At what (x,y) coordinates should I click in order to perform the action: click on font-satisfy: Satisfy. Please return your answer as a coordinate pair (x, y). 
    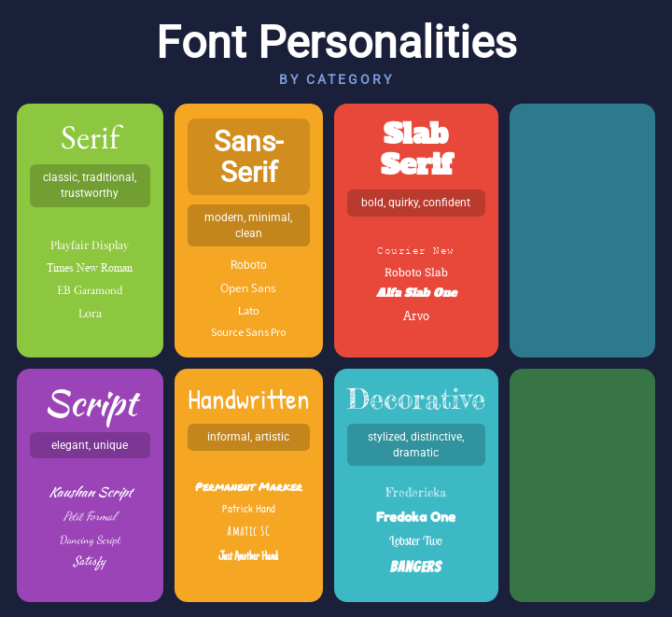
    Looking at the image, I should click on (90, 562).